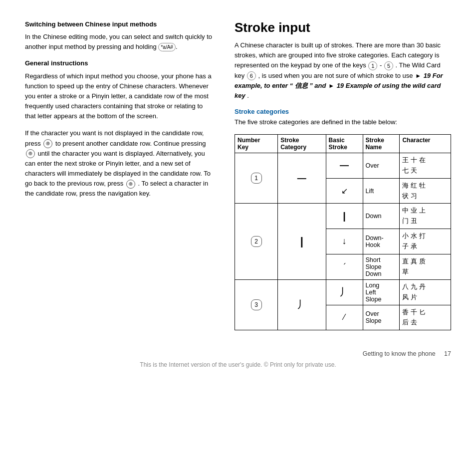  Describe the element at coordinates (381, 166) in the screenshot. I see `stroke-name-over: Over` at that location.